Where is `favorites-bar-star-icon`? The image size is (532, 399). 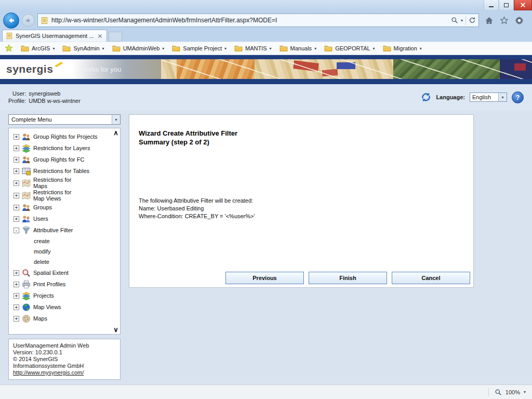 favorites-bar-star-icon is located at coordinates (9, 48).